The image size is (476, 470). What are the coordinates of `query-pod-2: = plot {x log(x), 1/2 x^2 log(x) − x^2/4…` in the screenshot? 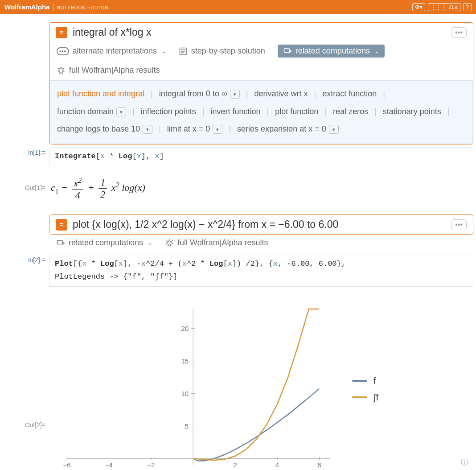 It's located at (261, 225).